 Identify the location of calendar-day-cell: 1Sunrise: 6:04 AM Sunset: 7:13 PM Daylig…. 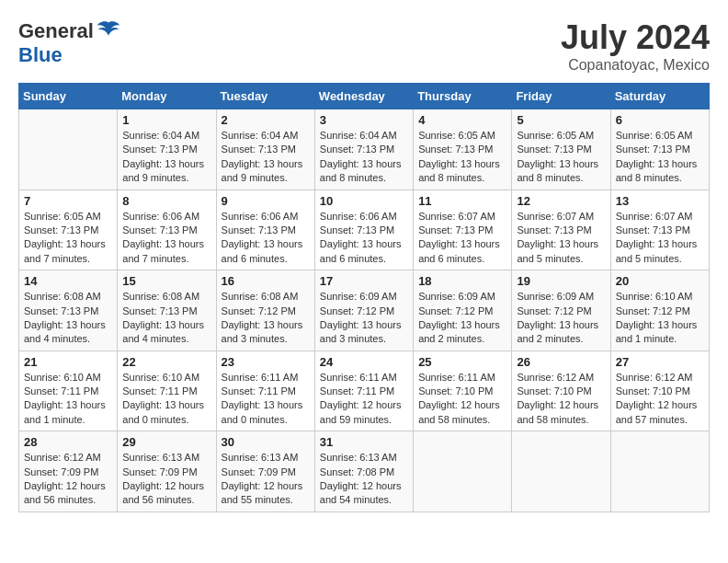
(167, 150).